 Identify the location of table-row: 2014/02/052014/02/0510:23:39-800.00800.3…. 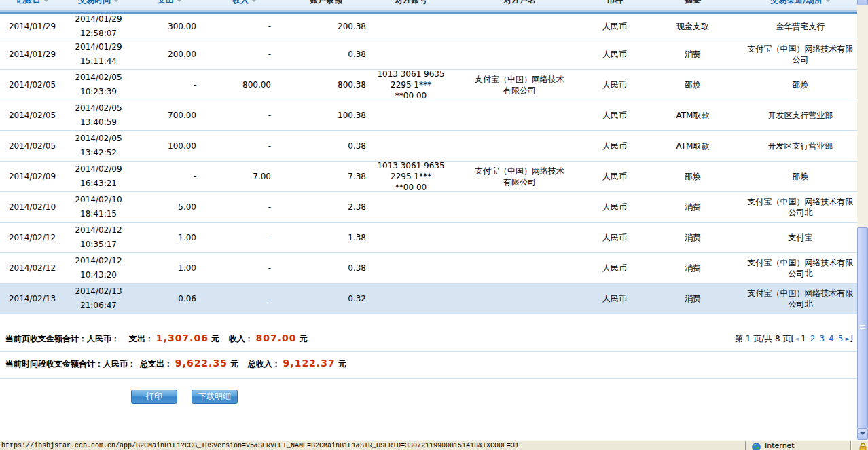
(429, 86).